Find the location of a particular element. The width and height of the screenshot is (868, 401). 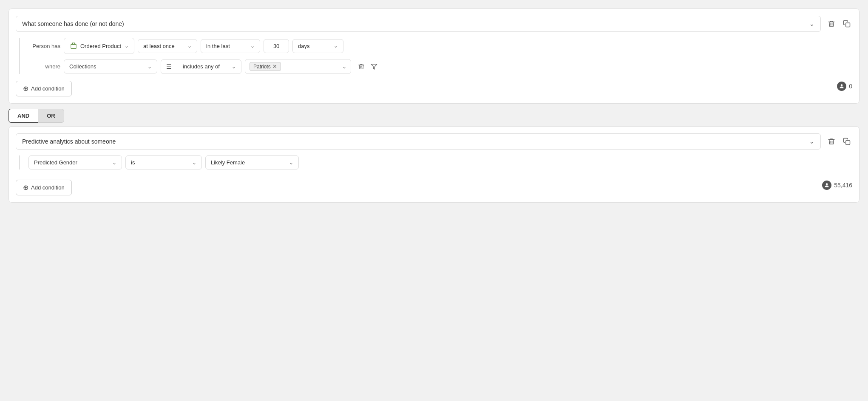

block2-delete-button is located at coordinates (831, 141).